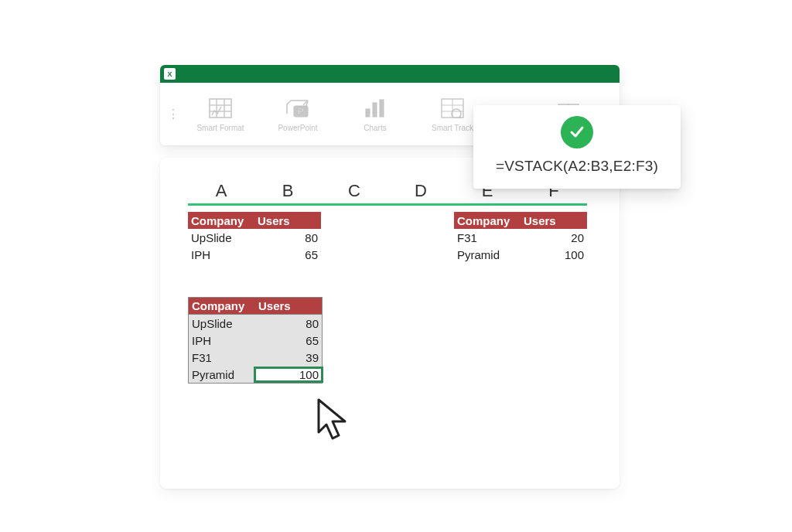 The width and height of the screenshot is (792, 532). What do you see at coordinates (300, 111) in the screenshot?
I see `svg-text: P` at bounding box center [300, 111].